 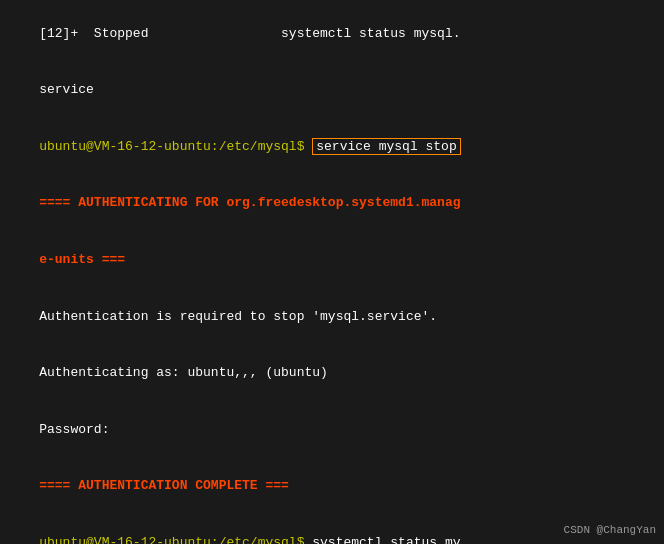 I want to click on line-stopped1: [12]+ Stopped systemctl status mysql., so click(x=332, y=34).